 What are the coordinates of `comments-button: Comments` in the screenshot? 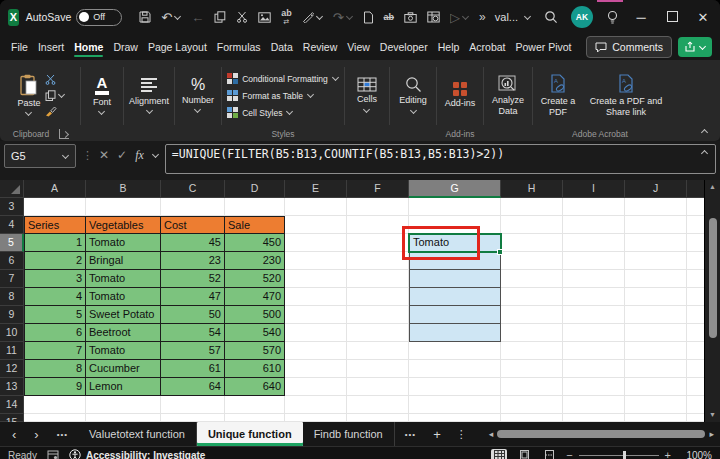 It's located at (629, 47).